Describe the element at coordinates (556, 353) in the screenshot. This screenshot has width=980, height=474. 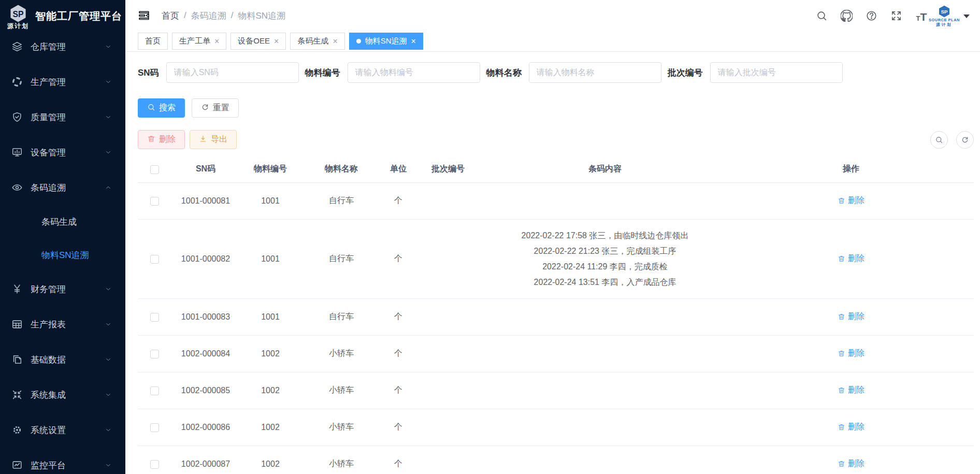
I see `table-row-3: 1002-000084 1002 小轿车 个 删除` at that location.